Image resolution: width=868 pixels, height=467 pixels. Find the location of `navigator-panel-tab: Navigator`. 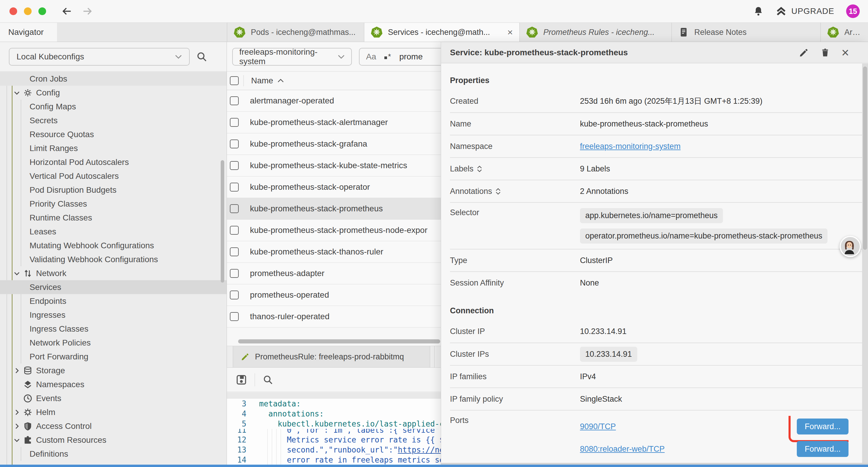

navigator-panel-tab: Navigator is located at coordinates (28, 32).